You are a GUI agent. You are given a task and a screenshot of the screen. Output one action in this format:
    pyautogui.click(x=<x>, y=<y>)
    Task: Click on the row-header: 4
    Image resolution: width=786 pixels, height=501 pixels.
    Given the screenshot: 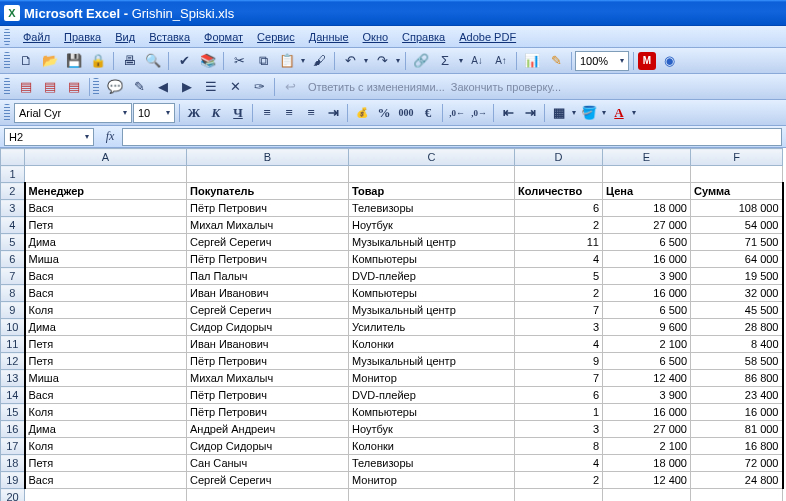 What is the action you would take?
    pyautogui.click(x=13, y=226)
    